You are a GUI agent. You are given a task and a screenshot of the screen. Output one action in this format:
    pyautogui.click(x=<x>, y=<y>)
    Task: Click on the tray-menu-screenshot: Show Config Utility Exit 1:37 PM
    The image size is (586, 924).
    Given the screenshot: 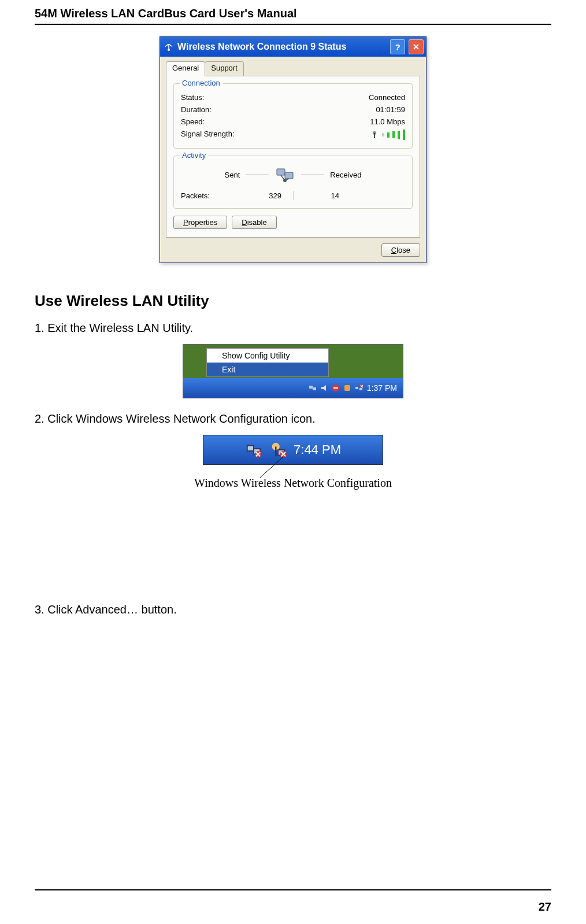 What is the action you would take?
    pyautogui.click(x=293, y=371)
    